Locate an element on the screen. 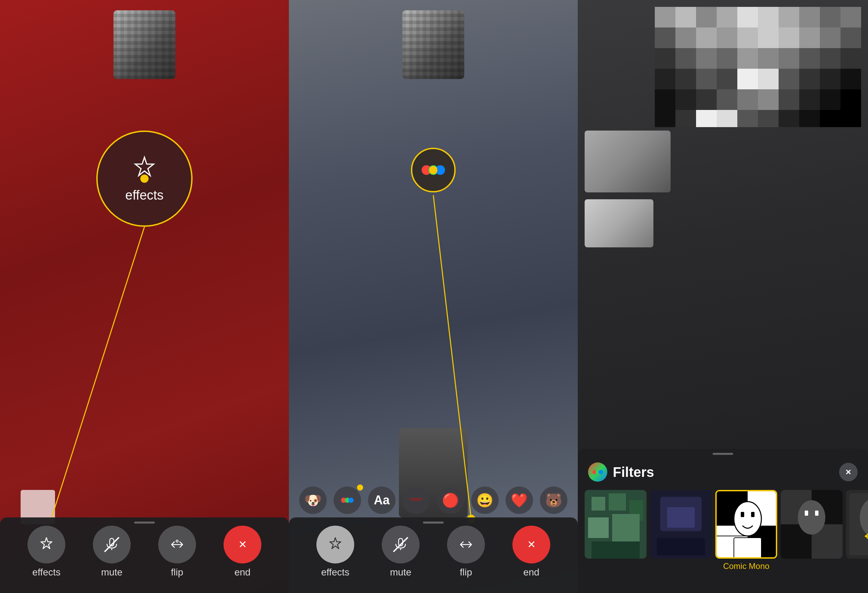 This screenshot has height=593, width=868. effects-bubble-annotation: effects is located at coordinates (145, 179).